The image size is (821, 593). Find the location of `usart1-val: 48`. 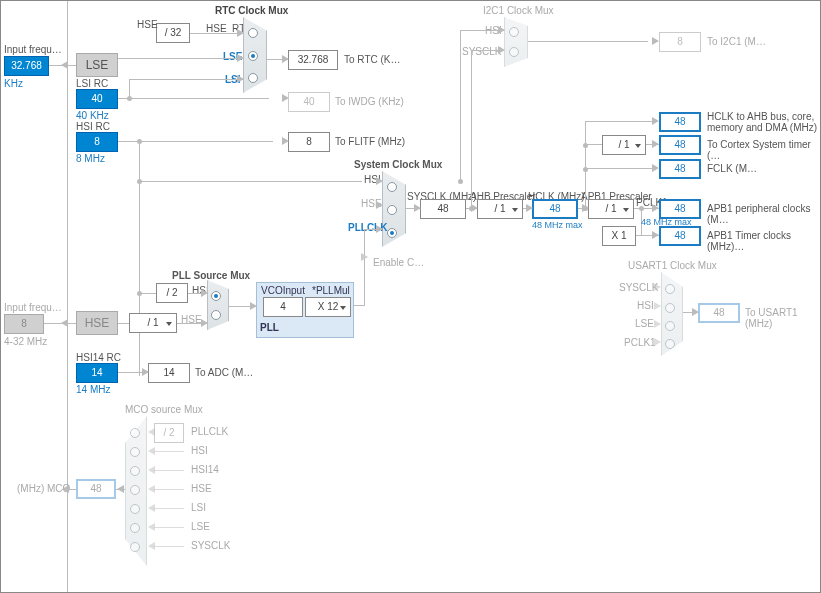

usart1-val: 48 is located at coordinates (719, 313).